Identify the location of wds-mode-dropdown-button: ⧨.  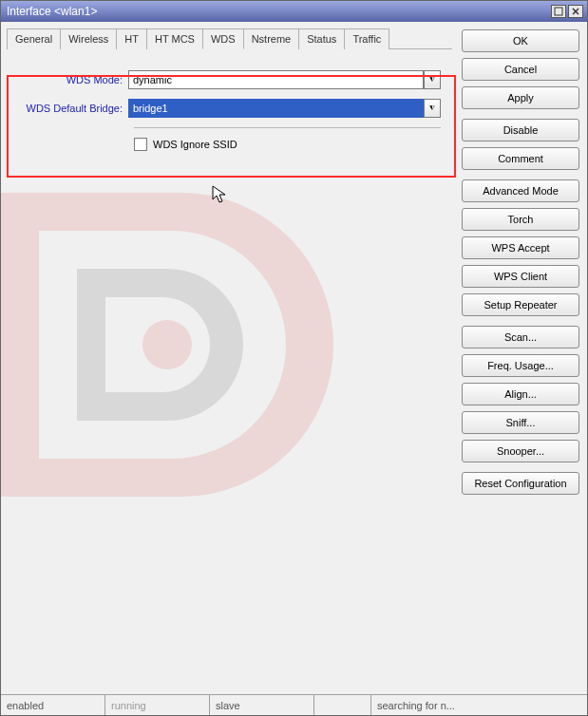
(432, 80).